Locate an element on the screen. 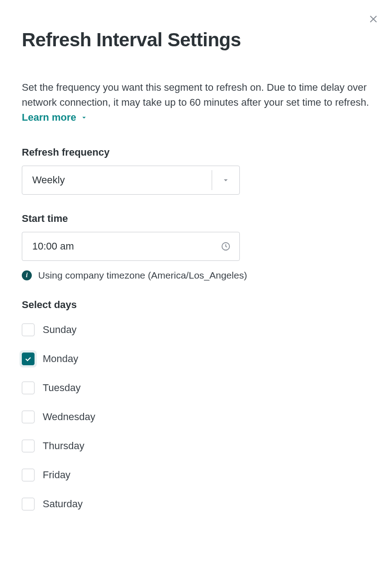 This screenshot has width=392, height=588. checkbox-wednesday is located at coordinates (28, 417).